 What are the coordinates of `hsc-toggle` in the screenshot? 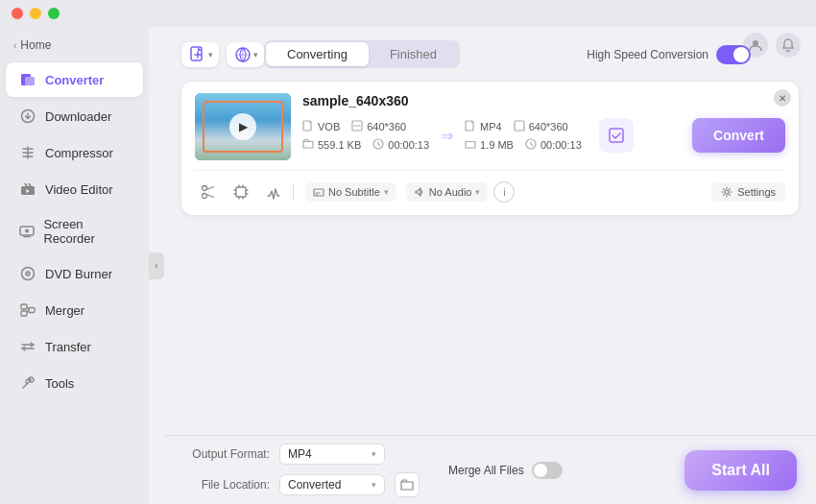 It's located at (733, 55).